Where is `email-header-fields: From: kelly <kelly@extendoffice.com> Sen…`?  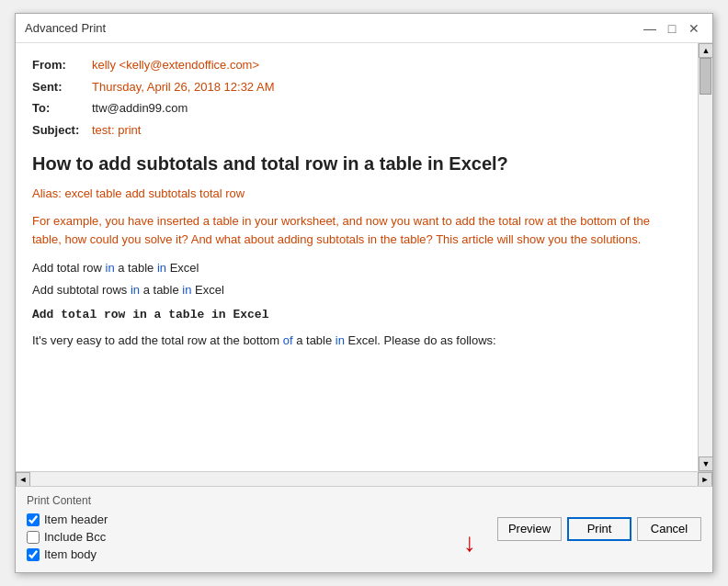 email-header-fields: From: kelly <kelly@extendoffice.com> Sen… is located at coordinates (357, 97).